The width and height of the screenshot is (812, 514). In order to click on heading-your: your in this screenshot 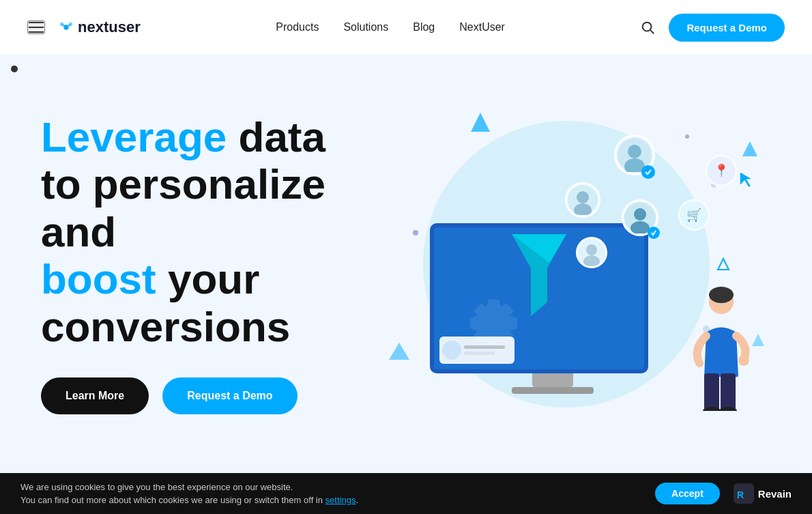, I will do `click(208, 279)`.